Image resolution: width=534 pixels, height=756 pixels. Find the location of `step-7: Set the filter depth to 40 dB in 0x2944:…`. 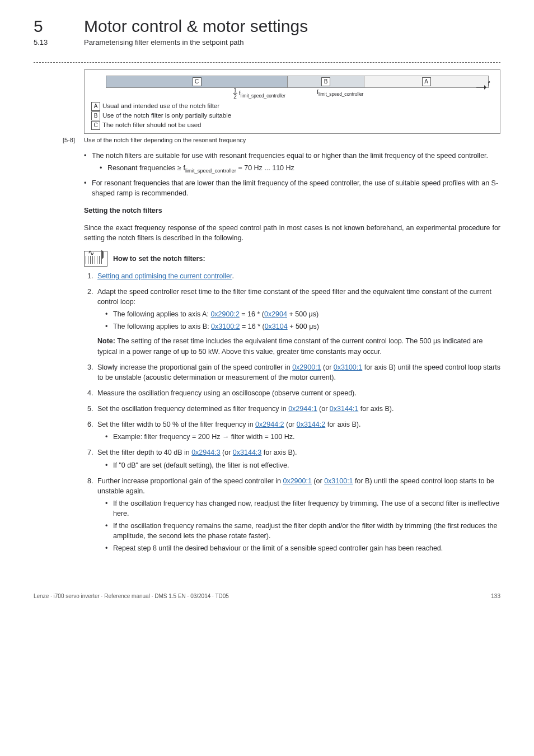

step-7: Set the filter depth to 40 dB in 0x2944:… is located at coordinates (298, 459).